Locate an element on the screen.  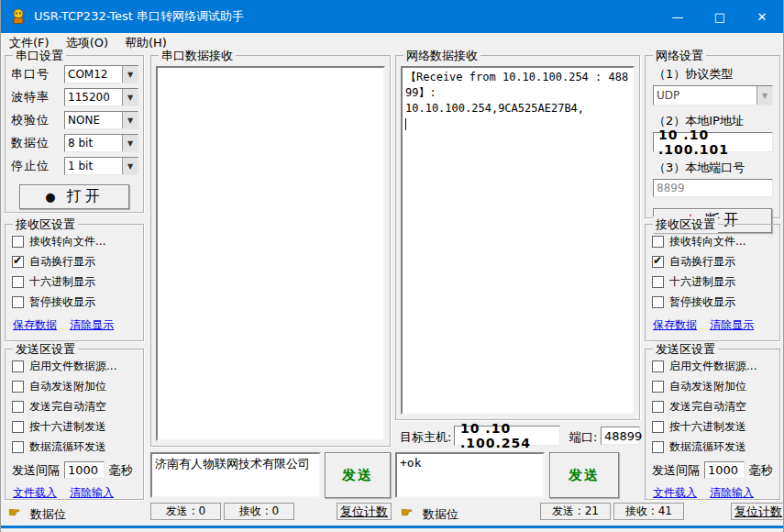
network-settings-title: 网络设置 is located at coordinates (679, 56).